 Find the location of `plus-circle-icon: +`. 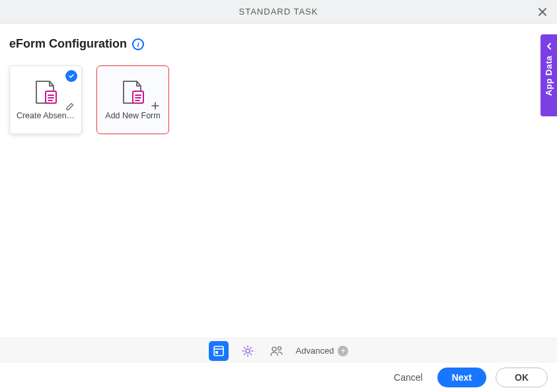

plus-circle-icon: + is located at coordinates (343, 351).